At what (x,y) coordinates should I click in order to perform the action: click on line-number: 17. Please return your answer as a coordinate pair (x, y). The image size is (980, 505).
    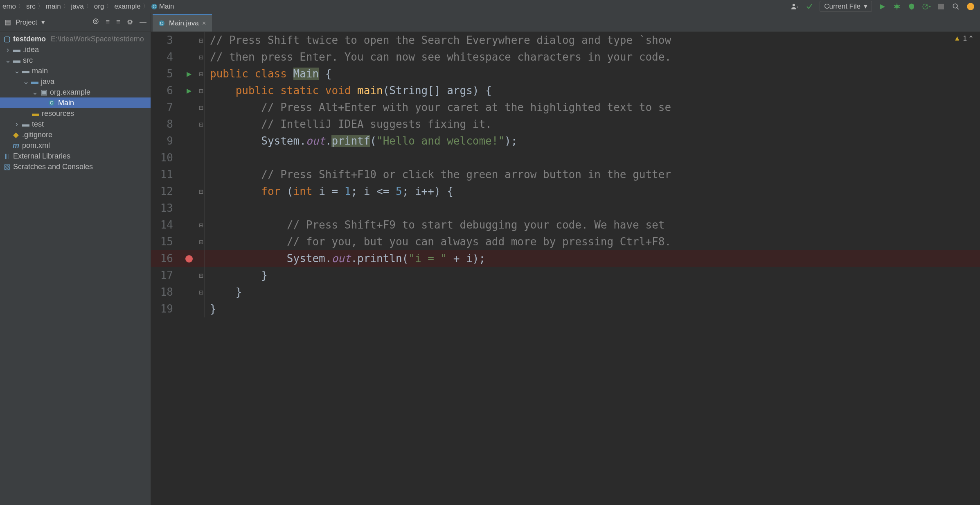
    Looking at the image, I should click on (166, 275).